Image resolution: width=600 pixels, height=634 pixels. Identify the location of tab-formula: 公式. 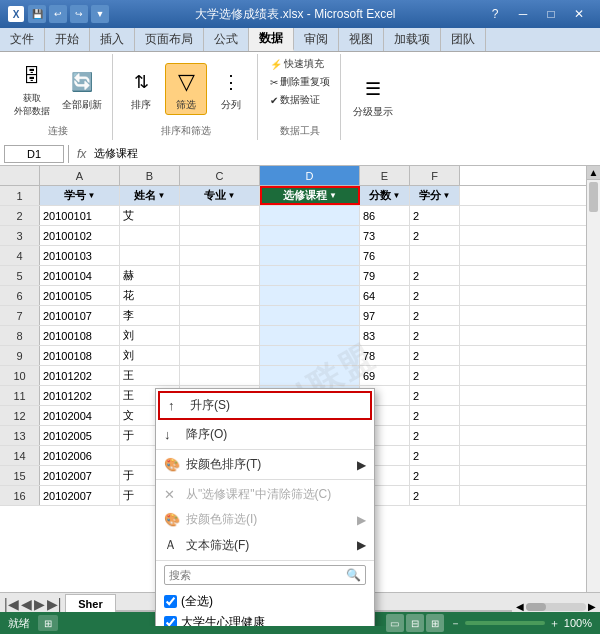
(226, 40).